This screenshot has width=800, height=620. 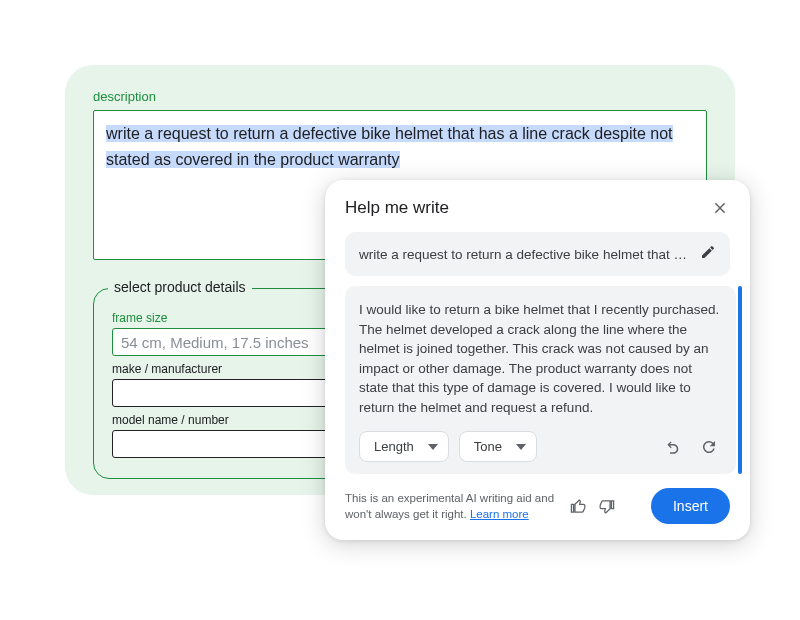 What do you see at coordinates (524, 254) in the screenshot?
I see `prompt-chip-text: write a request to return a defective bi…` at bounding box center [524, 254].